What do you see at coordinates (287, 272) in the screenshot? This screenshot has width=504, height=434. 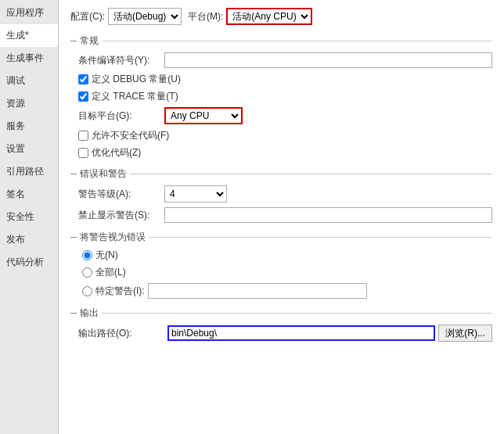 I see `radio-all-row: 全部(L)` at bounding box center [287, 272].